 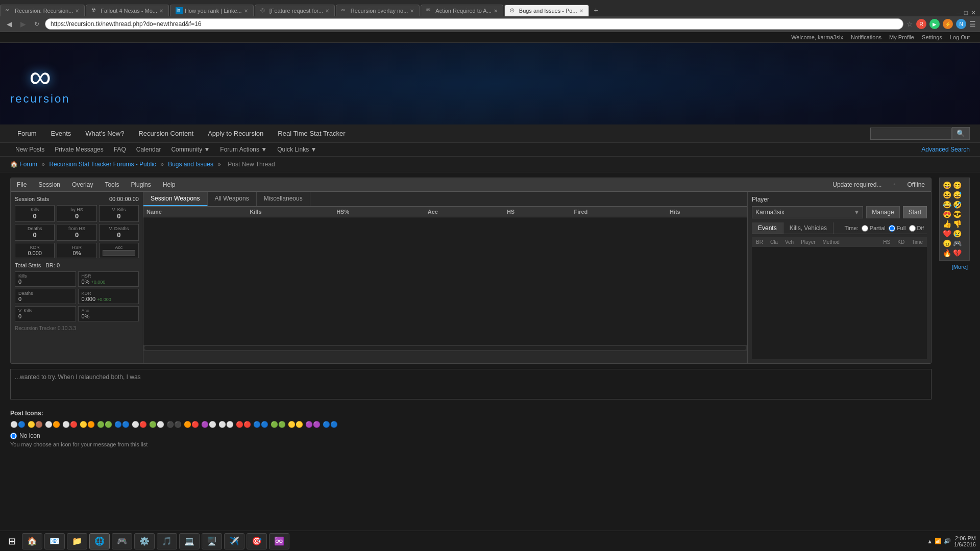 I want to click on emoji-6: 🤣, so click(x=958, y=205).